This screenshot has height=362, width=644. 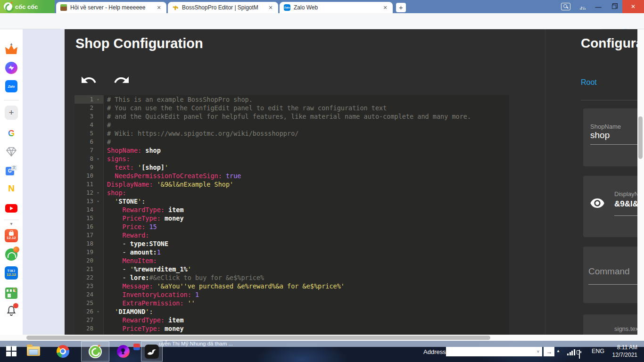 I want to click on code-line: 10 NeedsPermissionToCreateSign: true, so click(x=292, y=176).